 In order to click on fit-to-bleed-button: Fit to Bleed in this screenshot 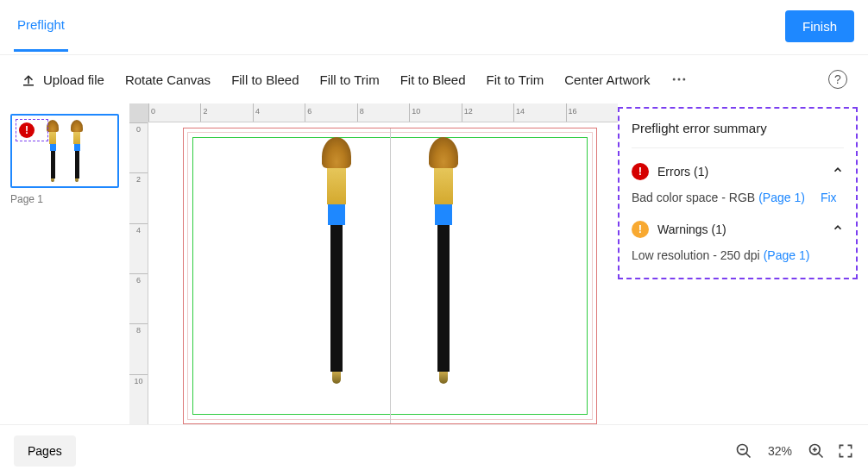, I will do `click(433, 79)`.